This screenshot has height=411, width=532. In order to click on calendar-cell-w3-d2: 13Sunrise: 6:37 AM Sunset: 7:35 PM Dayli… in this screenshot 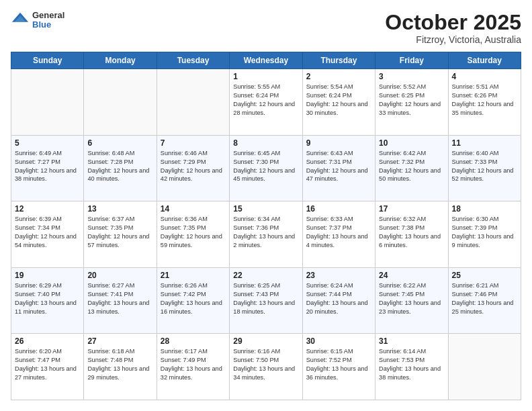, I will do `click(120, 235)`.